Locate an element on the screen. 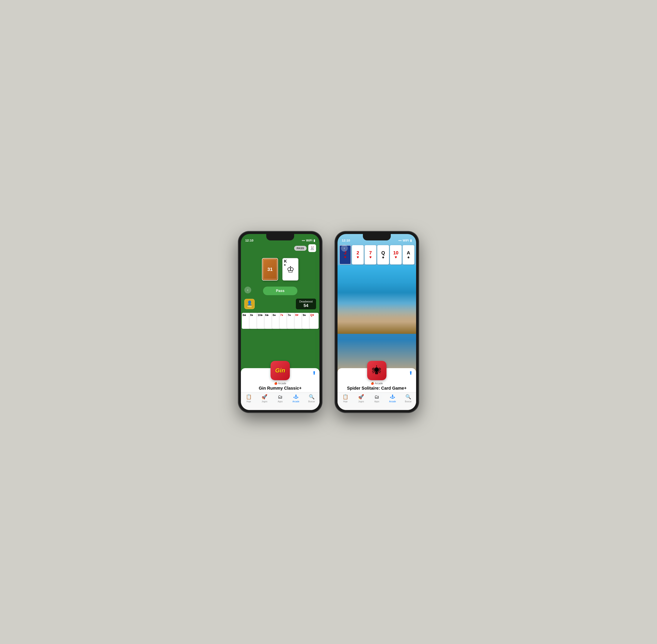 The width and height of the screenshot is (657, 644). tab-buscar-2: 🔍 Buscar is located at coordinates (408, 398).